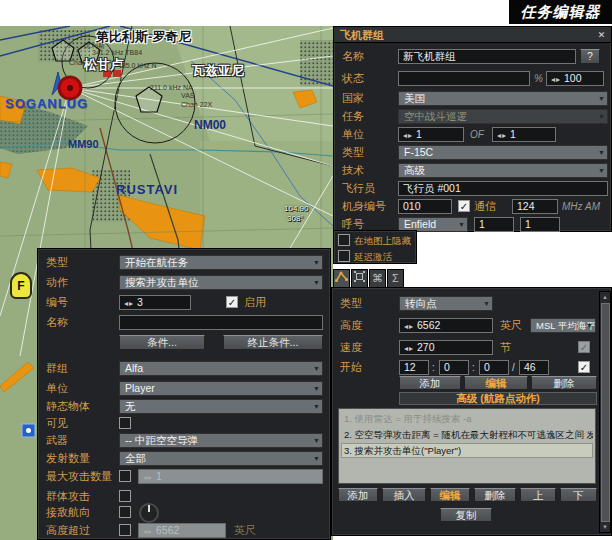 Image resolution: width=612 pixels, height=540 pixels. What do you see at coordinates (21, 286) in the screenshot?
I see `map-f-marker: F` at bounding box center [21, 286].